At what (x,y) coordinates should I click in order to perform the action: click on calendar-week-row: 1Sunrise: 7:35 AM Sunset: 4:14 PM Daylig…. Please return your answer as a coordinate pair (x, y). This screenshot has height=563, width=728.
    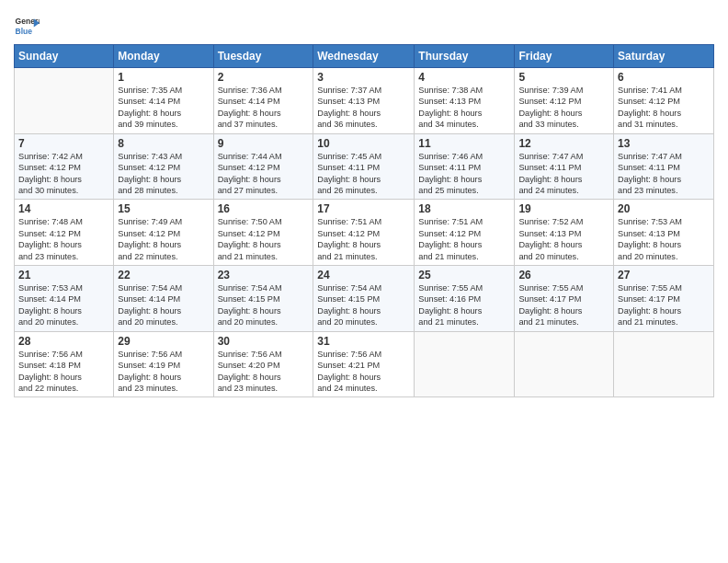
    Looking at the image, I should click on (364, 101).